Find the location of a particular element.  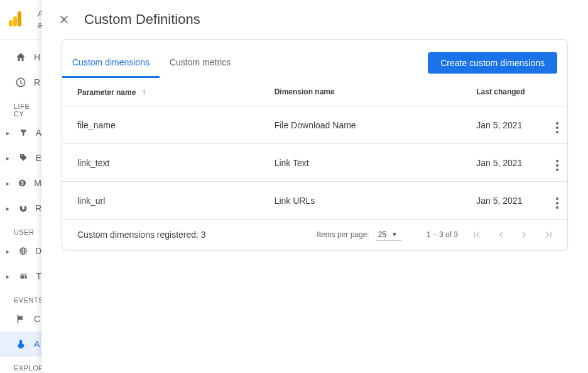

globe-icon is located at coordinates (23, 251).